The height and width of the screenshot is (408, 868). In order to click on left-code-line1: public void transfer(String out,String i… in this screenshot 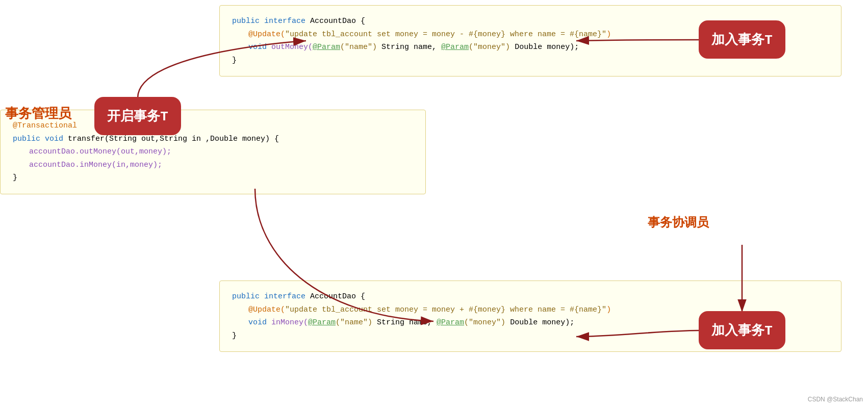, I will do `click(213, 139)`.